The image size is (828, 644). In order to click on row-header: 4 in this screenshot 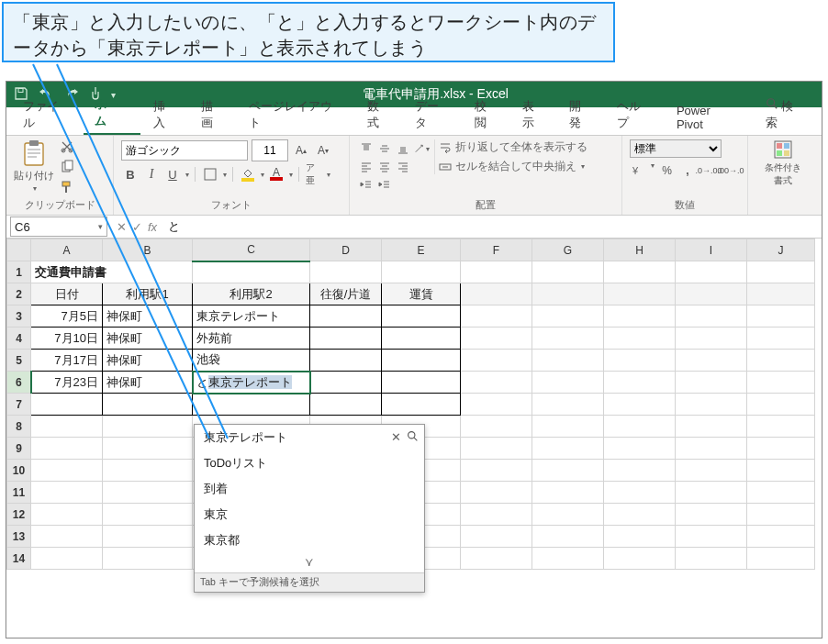, I will do `click(19, 339)`.